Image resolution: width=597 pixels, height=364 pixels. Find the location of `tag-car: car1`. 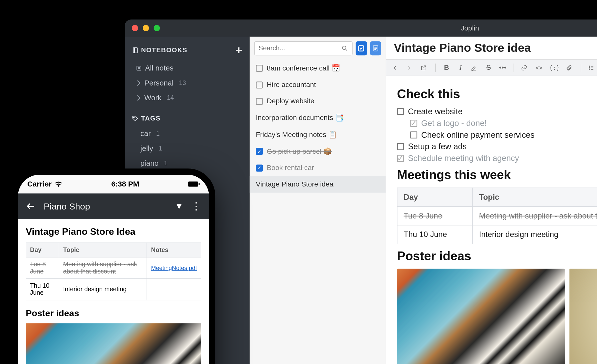

tag-car: car1 is located at coordinates (187, 134).